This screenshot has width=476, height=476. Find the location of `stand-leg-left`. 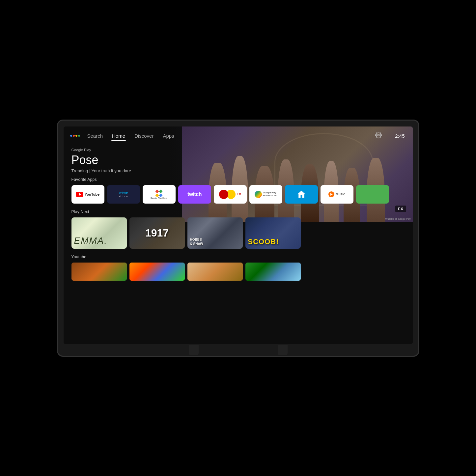

stand-leg-left is located at coordinates (194, 350).